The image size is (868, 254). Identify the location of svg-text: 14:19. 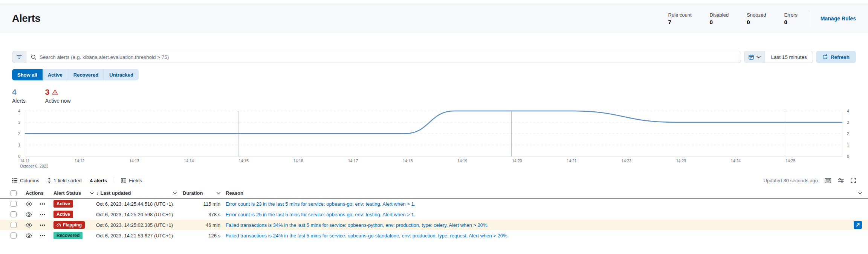
(462, 161).